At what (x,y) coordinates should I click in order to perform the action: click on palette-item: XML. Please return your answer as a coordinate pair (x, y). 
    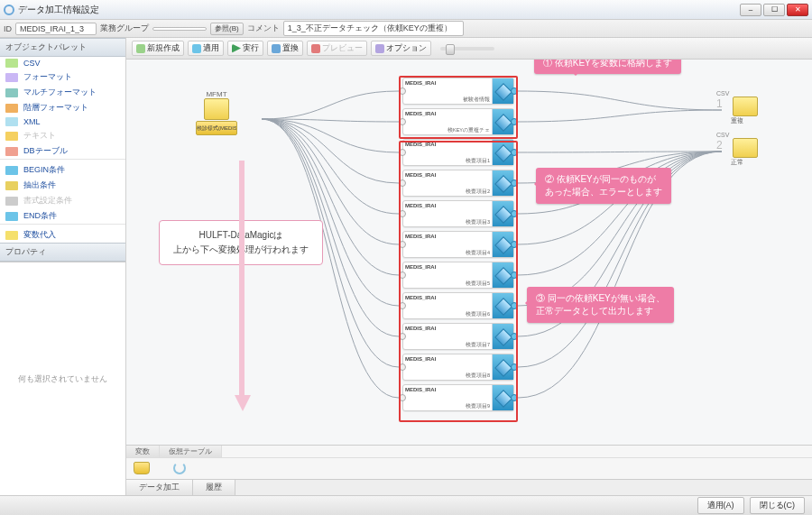
    Looking at the image, I should click on (63, 122).